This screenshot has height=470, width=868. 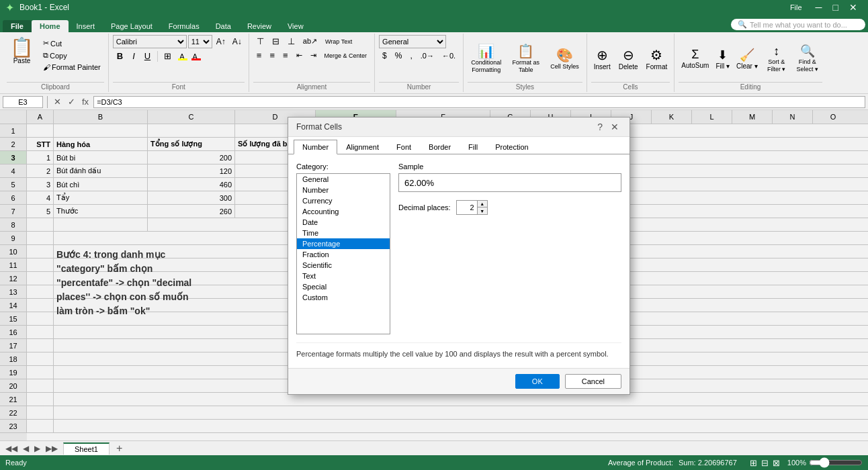 I want to click on category-item-special: Special, so click(x=343, y=287).